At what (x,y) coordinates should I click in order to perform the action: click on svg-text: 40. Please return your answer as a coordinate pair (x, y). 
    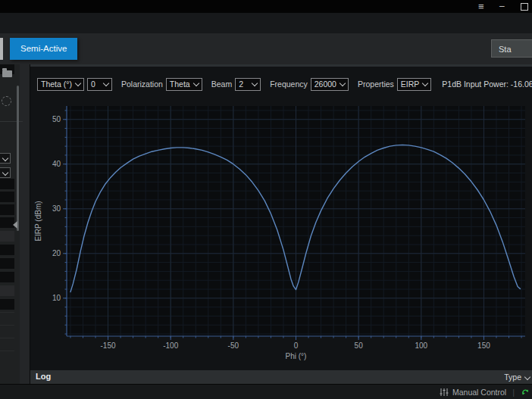
    Looking at the image, I should click on (57, 164).